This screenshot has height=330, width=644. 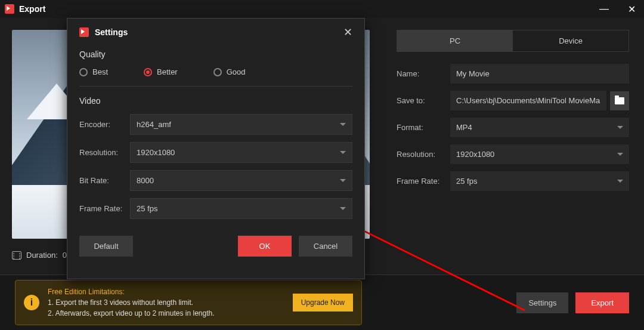 What do you see at coordinates (105, 124) in the screenshot?
I see `encoder-label: Encoder:` at bounding box center [105, 124].